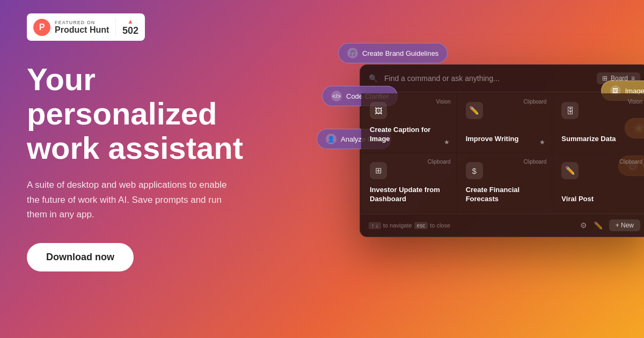  I want to click on brand-guidelines-icon: 🎵, so click(353, 53).